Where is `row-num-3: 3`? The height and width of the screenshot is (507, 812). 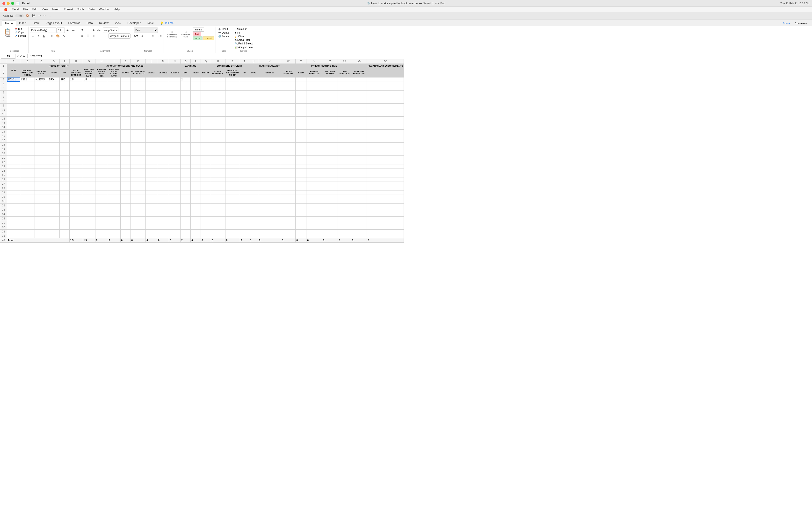 row-num-3: 3 is located at coordinates (4, 80).